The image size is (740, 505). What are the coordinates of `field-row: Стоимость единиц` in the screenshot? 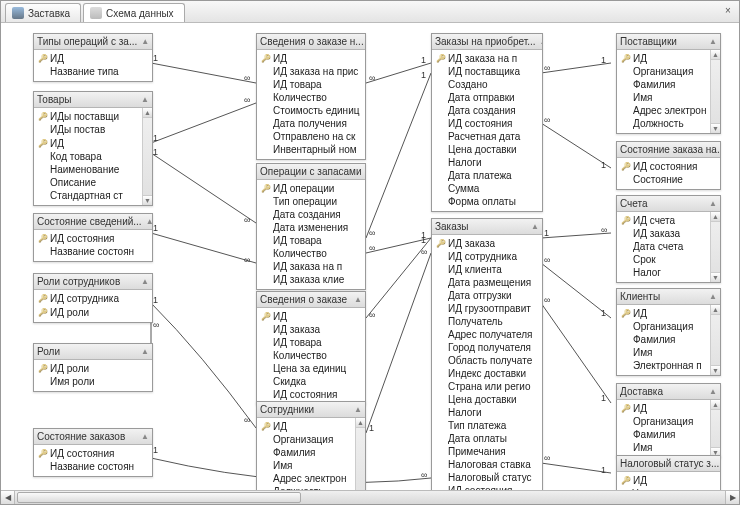 It's located at (311, 110).